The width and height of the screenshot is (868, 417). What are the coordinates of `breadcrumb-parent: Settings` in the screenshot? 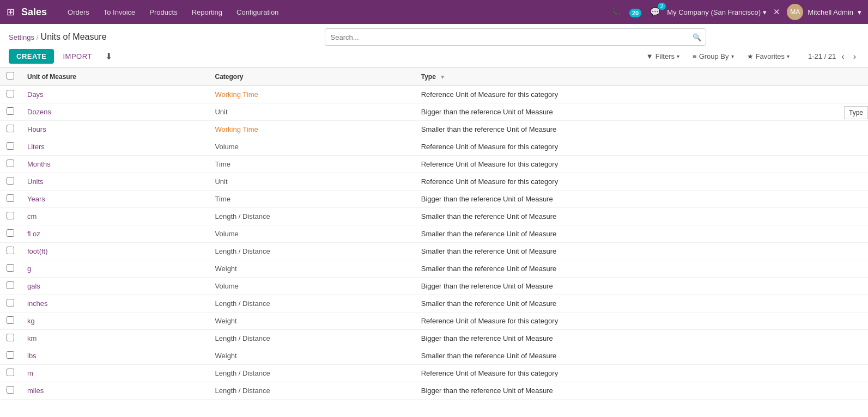 It's located at (22, 37).